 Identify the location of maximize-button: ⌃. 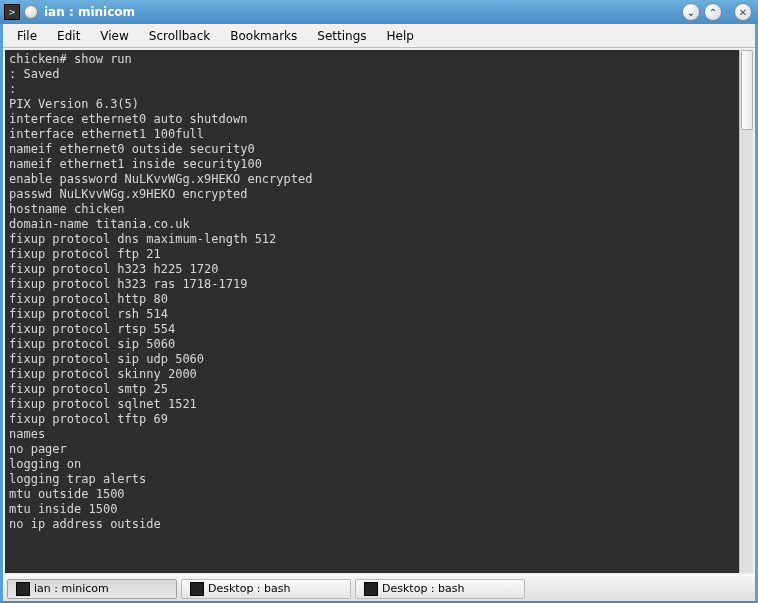
(713, 12).